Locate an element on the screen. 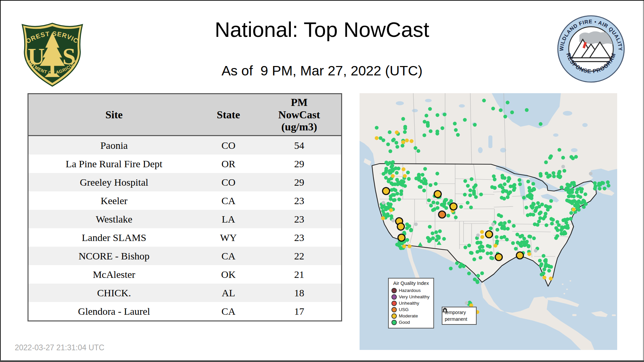 This screenshot has width=644, height=362. table-row: CHICK.AL18 is located at coordinates (185, 293).